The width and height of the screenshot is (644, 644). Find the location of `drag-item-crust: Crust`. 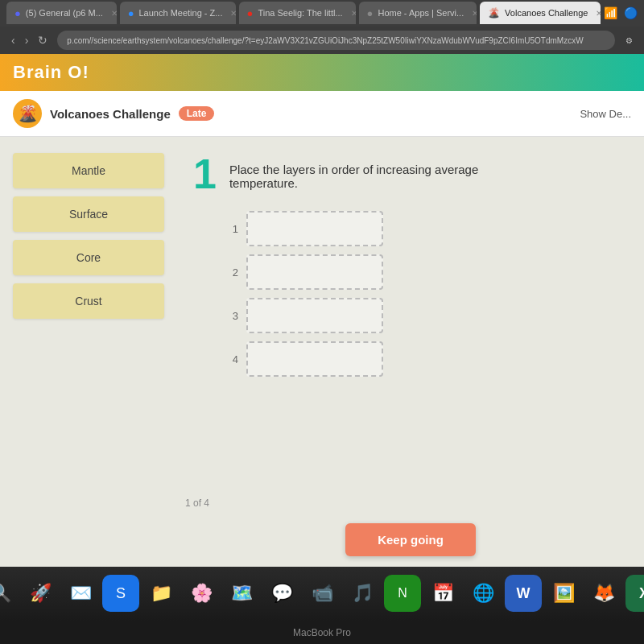

drag-item-crust: Crust is located at coordinates (89, 301).